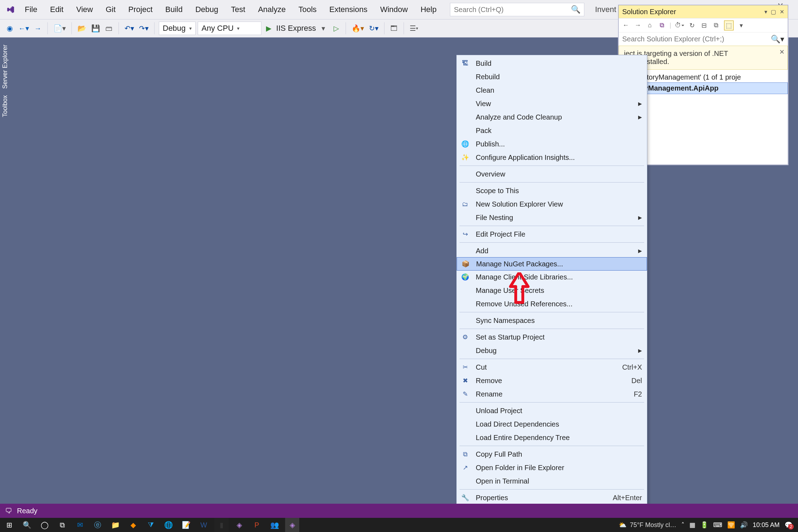  I want to click on menu-test: Test, so click(238, 10).